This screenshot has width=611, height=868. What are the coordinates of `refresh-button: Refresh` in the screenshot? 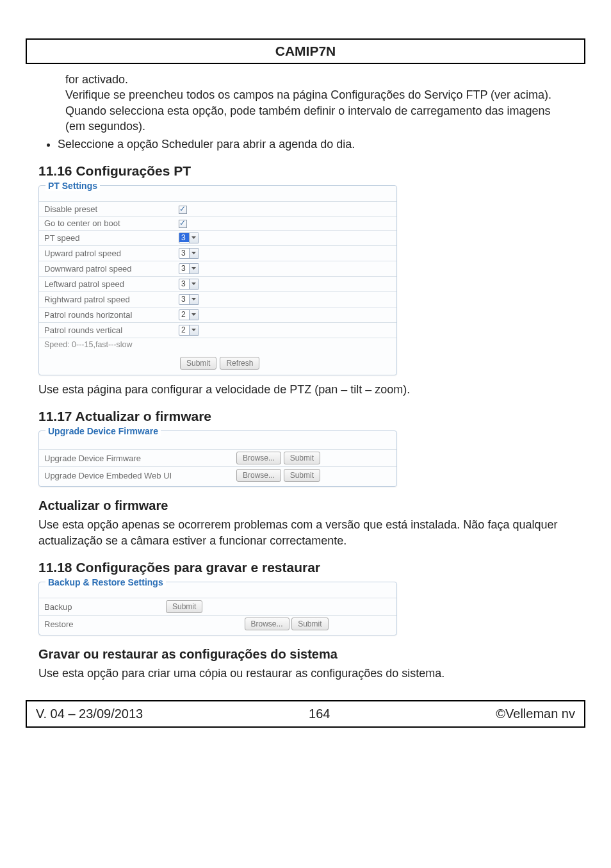 It's located at (240, 363).